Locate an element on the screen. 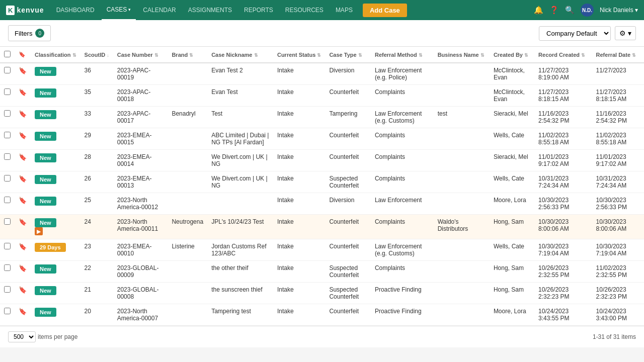 The image size is (644, 362). nav-maps: MAPS is located at coordinates (344, 10).